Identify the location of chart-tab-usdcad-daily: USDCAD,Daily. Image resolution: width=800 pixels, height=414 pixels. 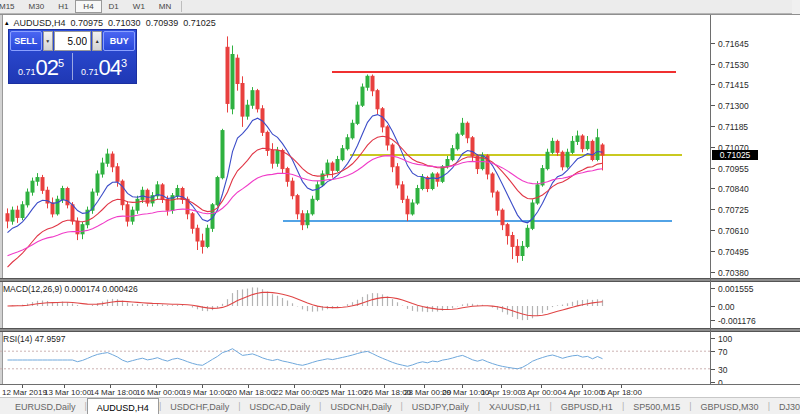
(280, 406).